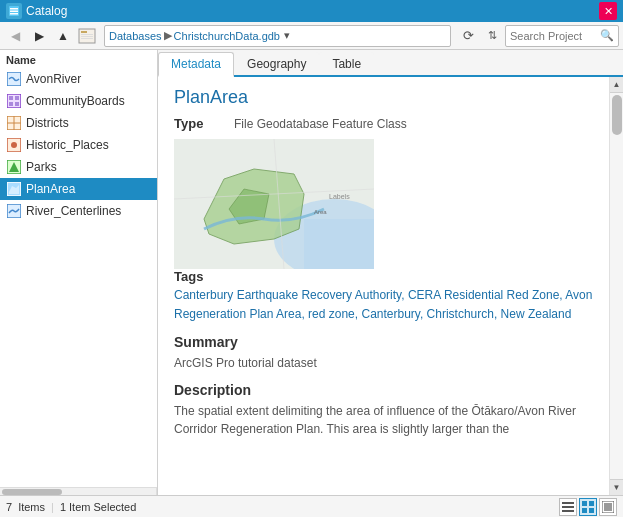 This screenshot has width=623, height=517. Describe the element at coordinates (568, 507) in the screenshot. I see `list-view-button` at that location.